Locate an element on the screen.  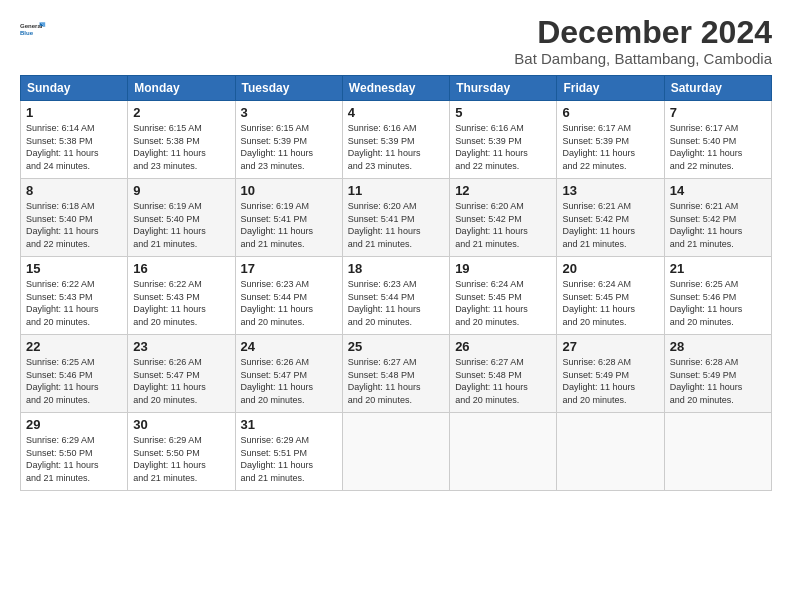
day-number: 13 is located at coordinates (610, 190).